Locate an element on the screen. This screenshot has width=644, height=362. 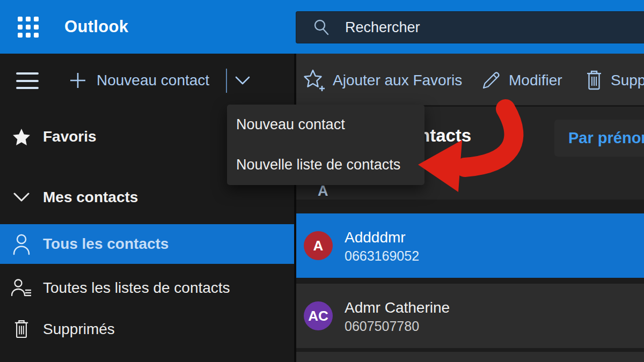
new-contact-dropdown-chevron-icon is located at coordinates (243, 80).